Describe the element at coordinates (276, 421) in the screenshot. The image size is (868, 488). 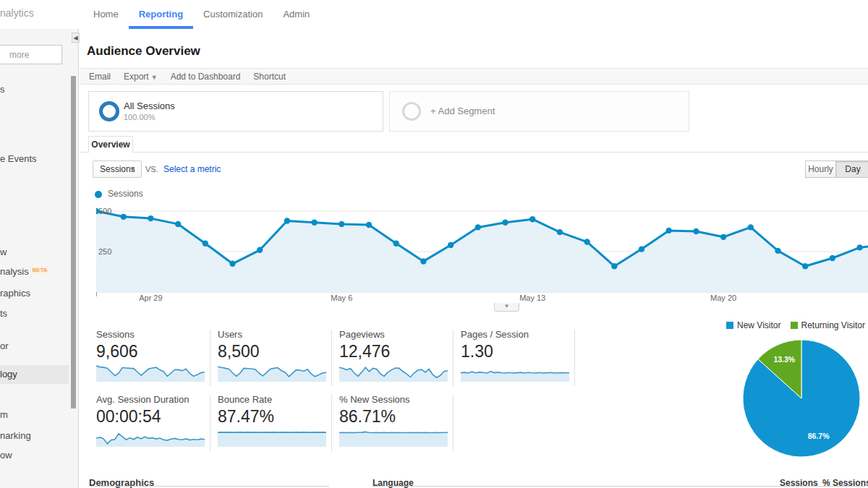
I see `metric-card-bounce-rate: Bounce Rate87.47%` at that location.